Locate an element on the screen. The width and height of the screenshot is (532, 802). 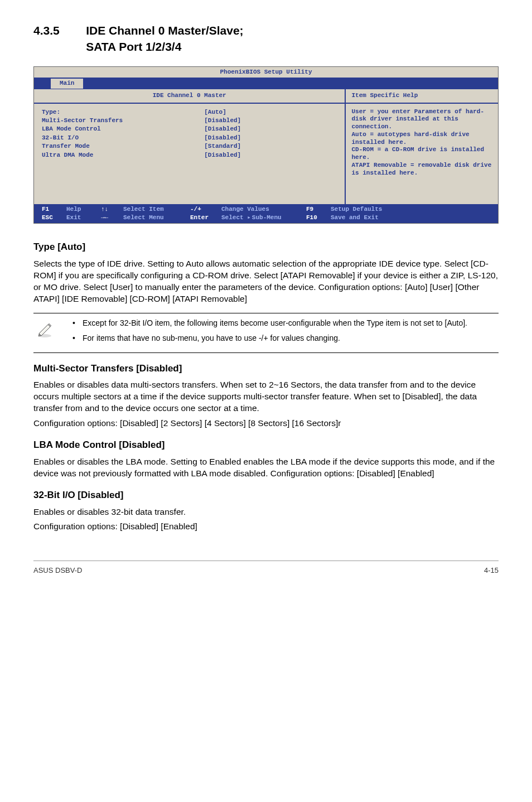
triangle-icon: ▸ is located at coordinates (249, 218).